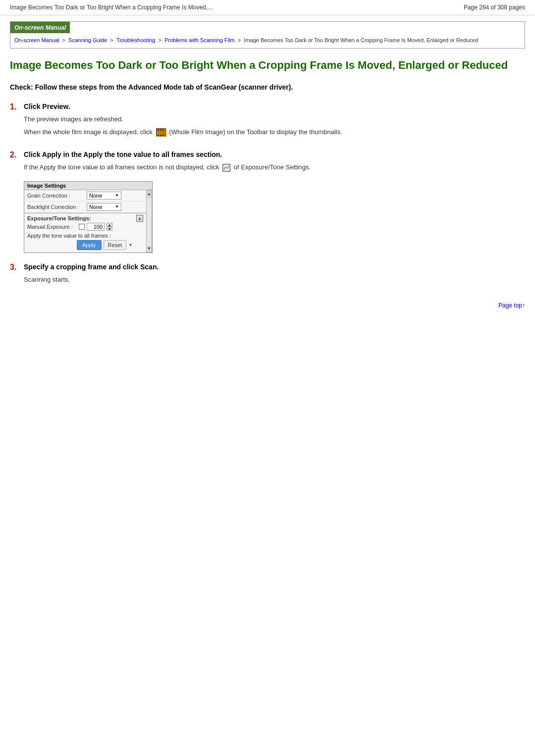 Image resolution: width=535 pixels, height=756 pixels. I want to click on breadcrumb: On-screen Manual > Scanning Guide > Trou…, so click(268, 41).